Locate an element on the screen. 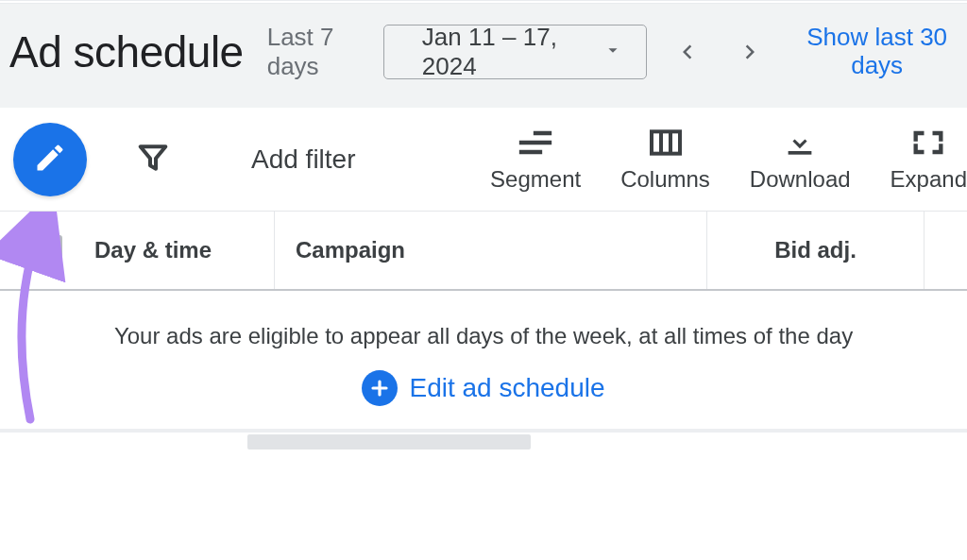 Image resolution: width=967 pixels, height=560 pixels. expand-button: Expand is located at coordinates (929, 160).